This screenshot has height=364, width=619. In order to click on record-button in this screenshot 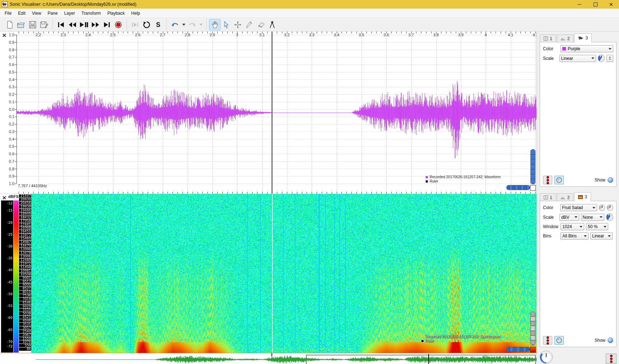, I will do `click(118, 25)`.